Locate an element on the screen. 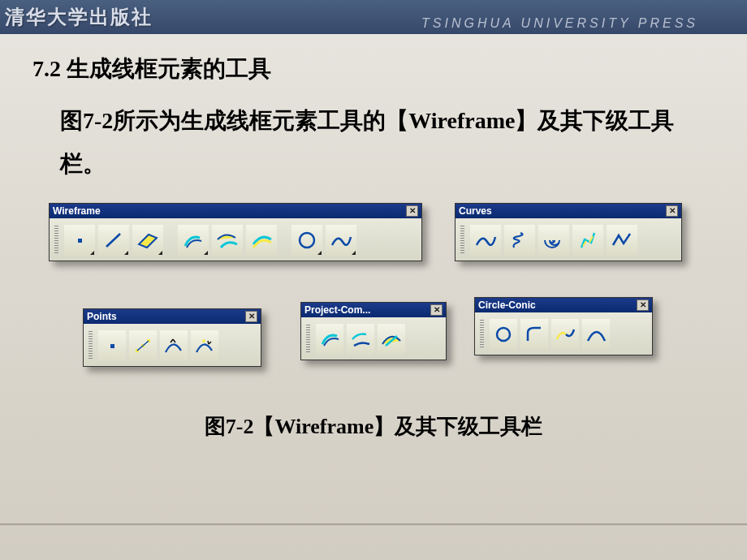 This screenshot has height=560, width=747. intersect-icon is located at coordinates (227, 240).